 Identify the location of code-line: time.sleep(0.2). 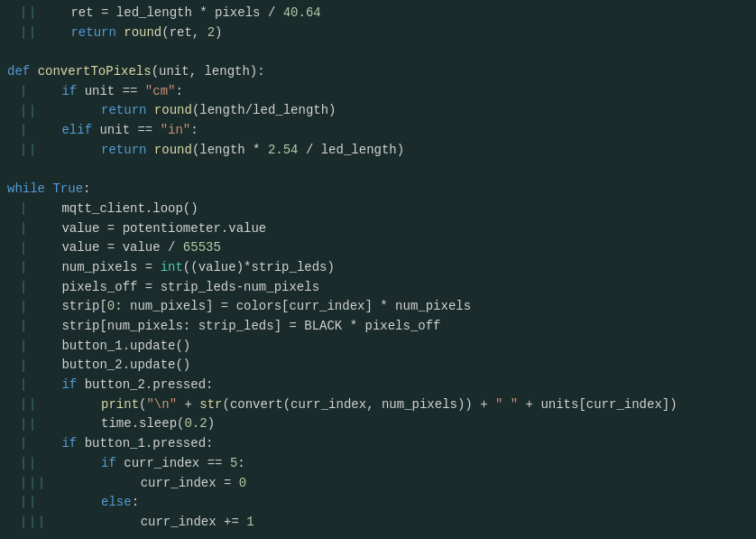
(111, 423).